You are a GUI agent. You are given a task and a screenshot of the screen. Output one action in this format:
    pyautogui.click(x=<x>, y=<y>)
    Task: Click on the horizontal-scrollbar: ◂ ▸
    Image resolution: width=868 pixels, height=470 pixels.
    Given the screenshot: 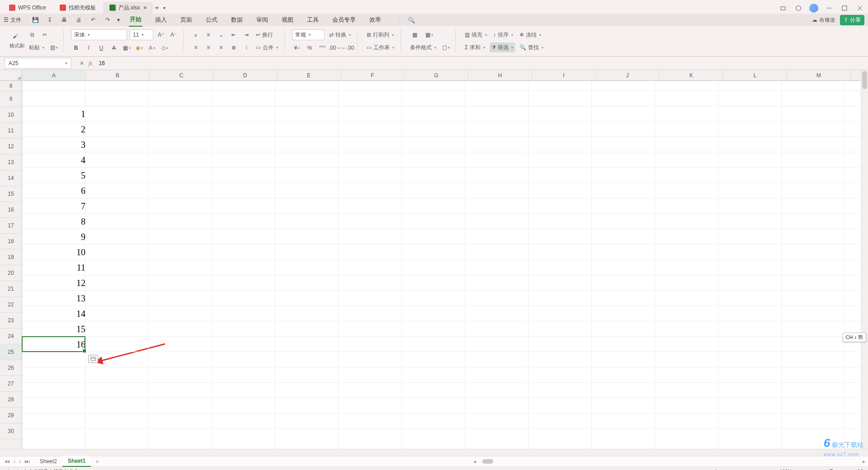 What is the action you would take?
    pyautogui.click(x=486, y=461)
    